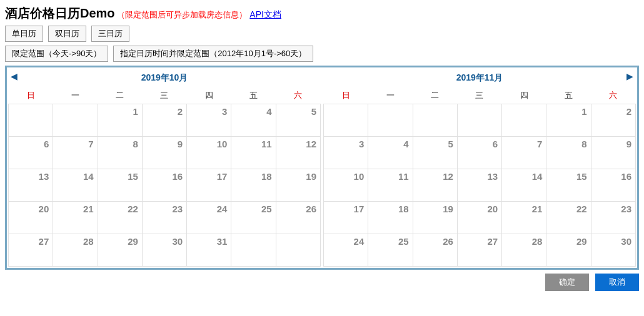 This screenshot has height=316, width=644. What do you see at coordinates (480, 121) in the screenshot?
I see `calendar-row: 12` at bounding box center [480, 121].